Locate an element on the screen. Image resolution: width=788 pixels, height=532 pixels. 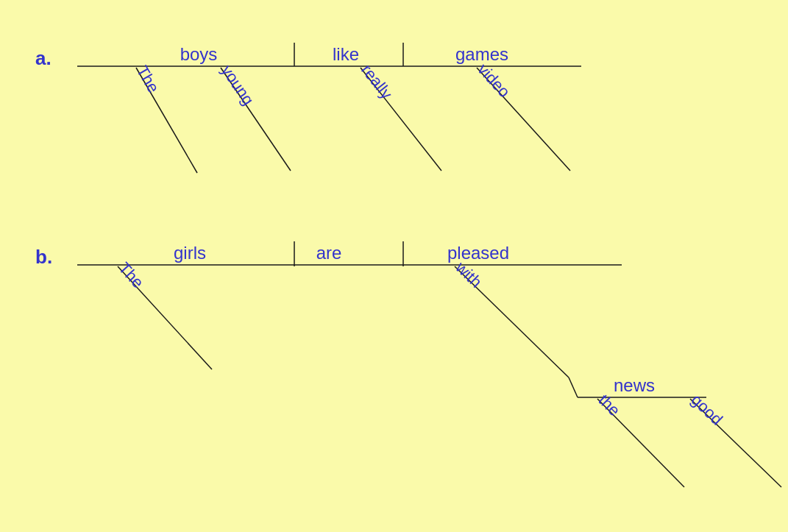
word-news: news is located at coordinates (634, 386).